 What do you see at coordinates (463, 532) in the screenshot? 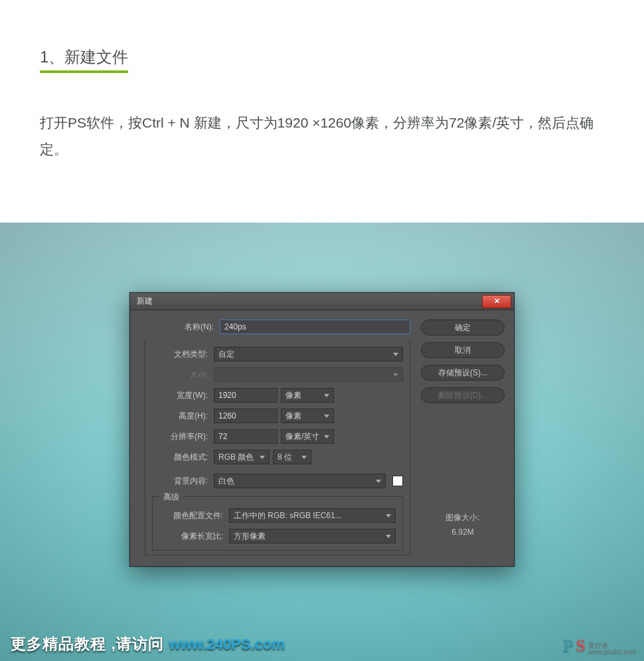
I see `image-size-value: 6.92M` at bounding box center [463, 532].